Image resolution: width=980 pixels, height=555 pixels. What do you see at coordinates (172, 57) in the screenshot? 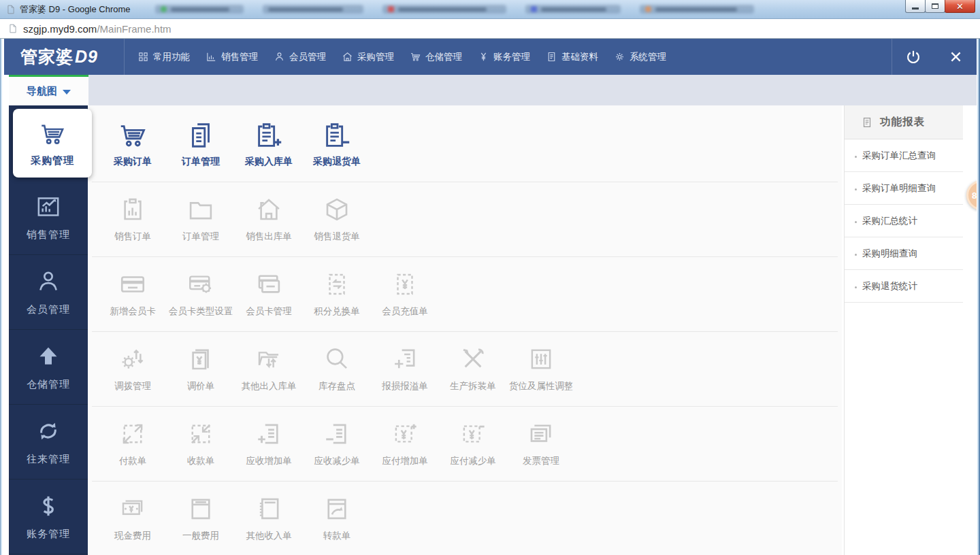
I see `nav-item-label: 常用功能` at bounding box center [172, 57].